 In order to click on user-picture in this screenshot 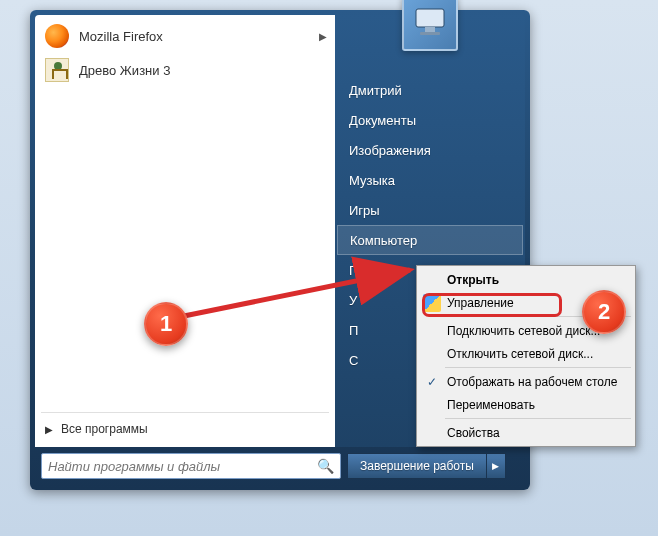, I will do `click(430, 26)`.